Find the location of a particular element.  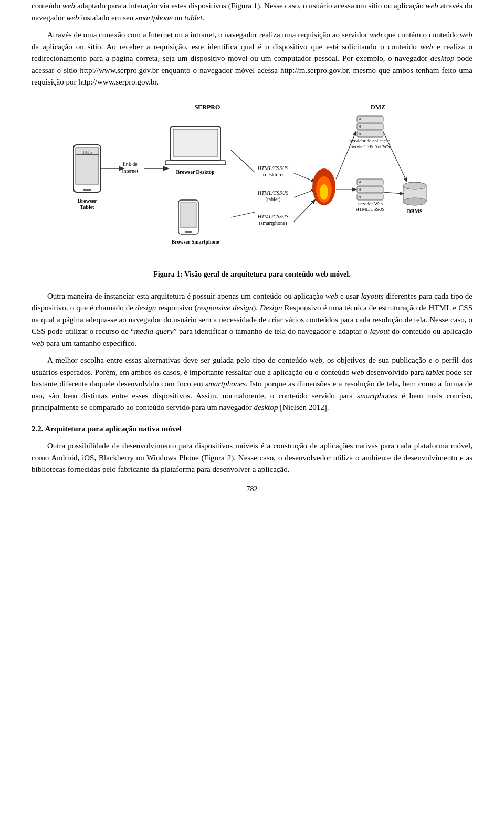

svg-text: servidor de aplicação is located at coordinates (371, 141).